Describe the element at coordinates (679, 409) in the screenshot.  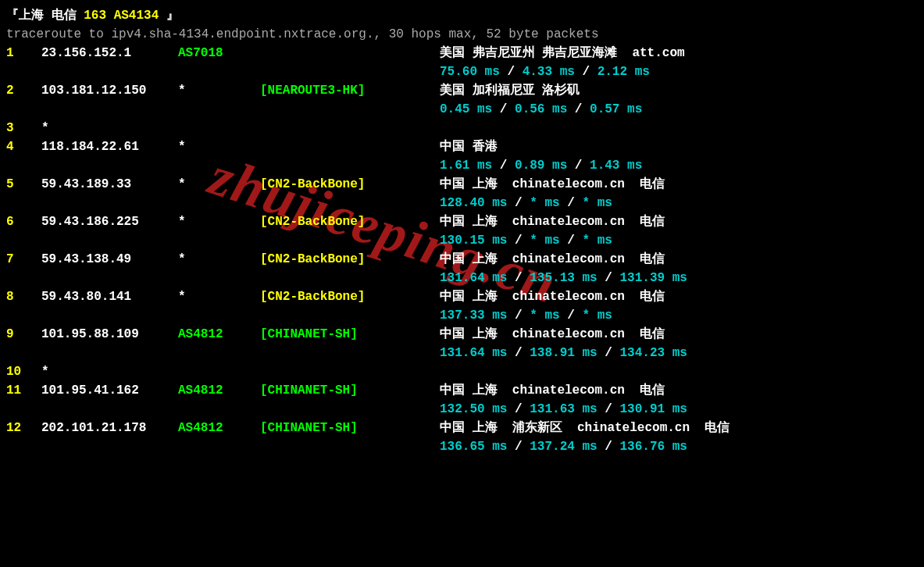
I see `hop-timings: 132.50 ms / 131.63 ms / 130.91 ms` at that location.